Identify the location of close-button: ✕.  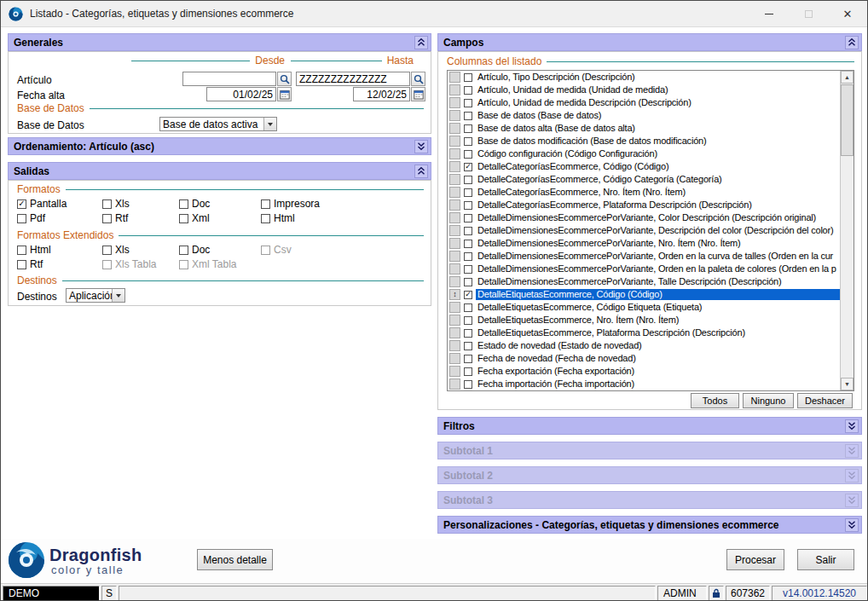
(848, 14).